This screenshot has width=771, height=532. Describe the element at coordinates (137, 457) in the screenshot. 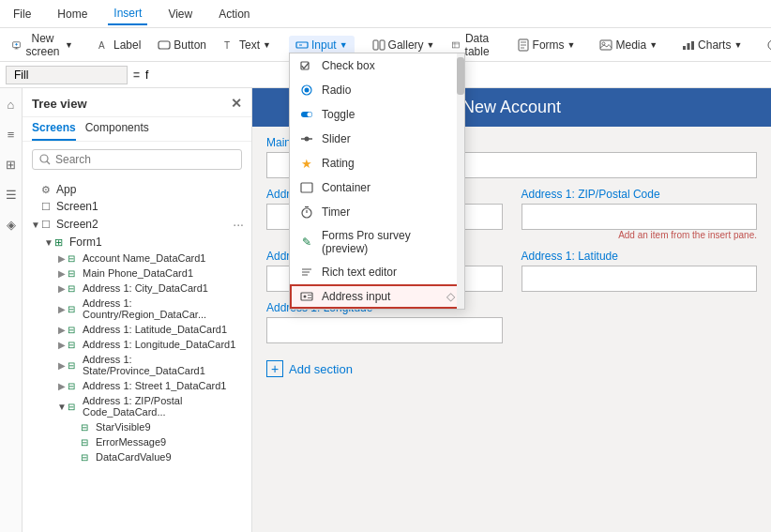

I see `tree-item-datacardvalue: ⊟ DataCardValue9` at that location.